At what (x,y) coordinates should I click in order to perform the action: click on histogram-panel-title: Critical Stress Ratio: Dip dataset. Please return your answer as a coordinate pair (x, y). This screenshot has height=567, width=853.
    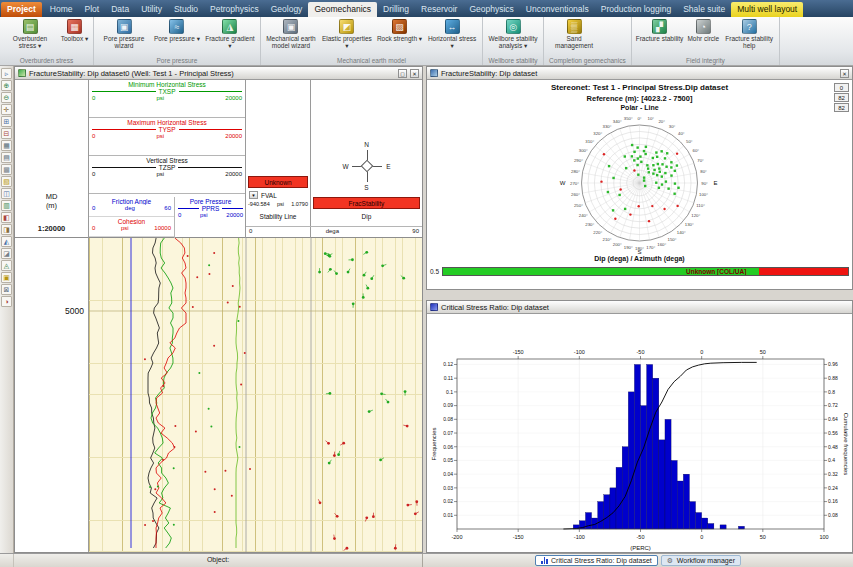
    Looking at the image, I should click on (495, 308).